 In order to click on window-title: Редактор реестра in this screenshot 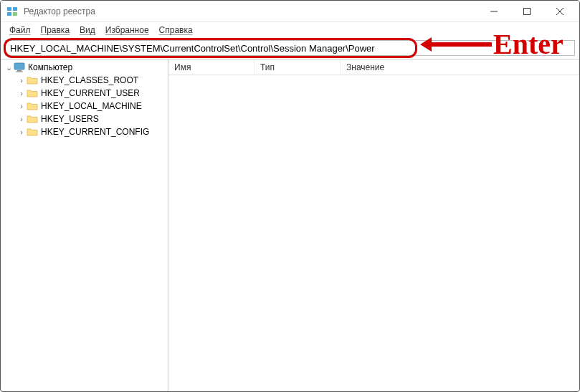, I will do `click(251, 11)`.